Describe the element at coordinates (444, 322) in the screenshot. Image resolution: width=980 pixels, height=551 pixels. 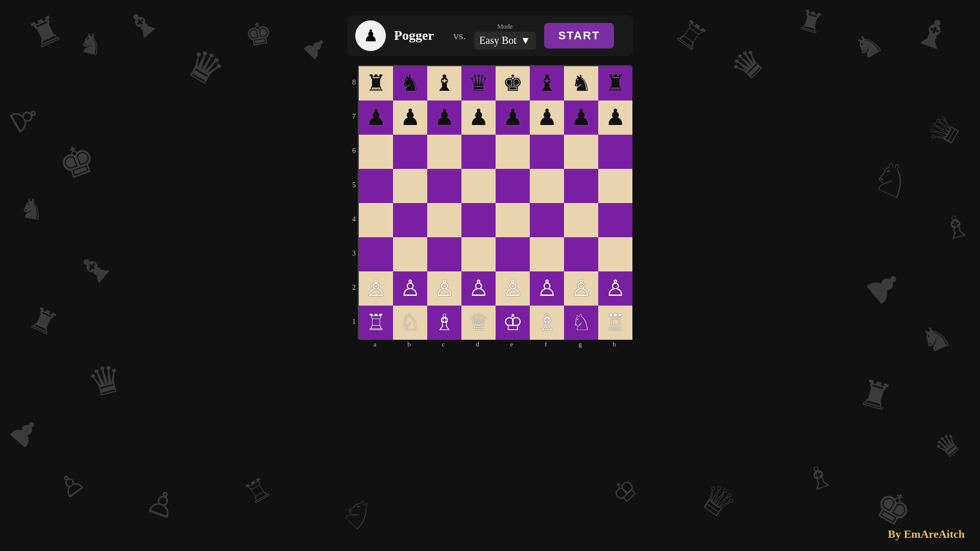
I see `cell-1-3: ♗` at that location.